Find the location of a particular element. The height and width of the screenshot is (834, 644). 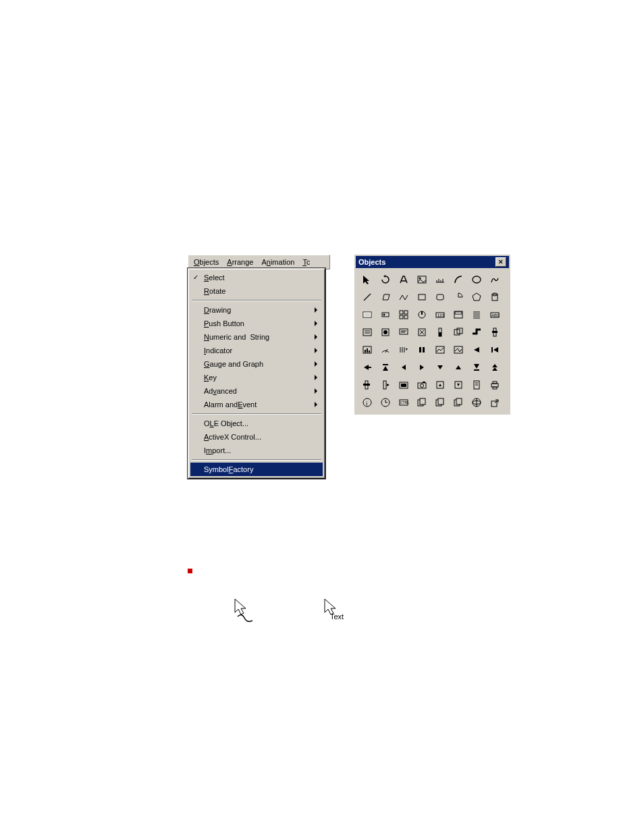

tool-string-display: ABC is located at coordinates (495, 315).